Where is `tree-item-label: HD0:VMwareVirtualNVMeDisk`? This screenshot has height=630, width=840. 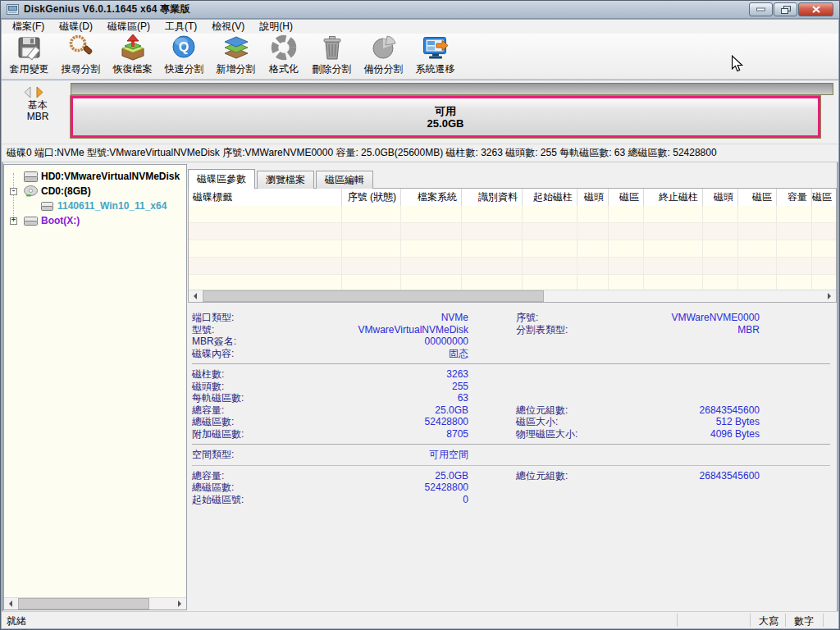 tree-item-label: HD0:VMwareVirtualNVMeDisk is located at coordinates (110, 176).